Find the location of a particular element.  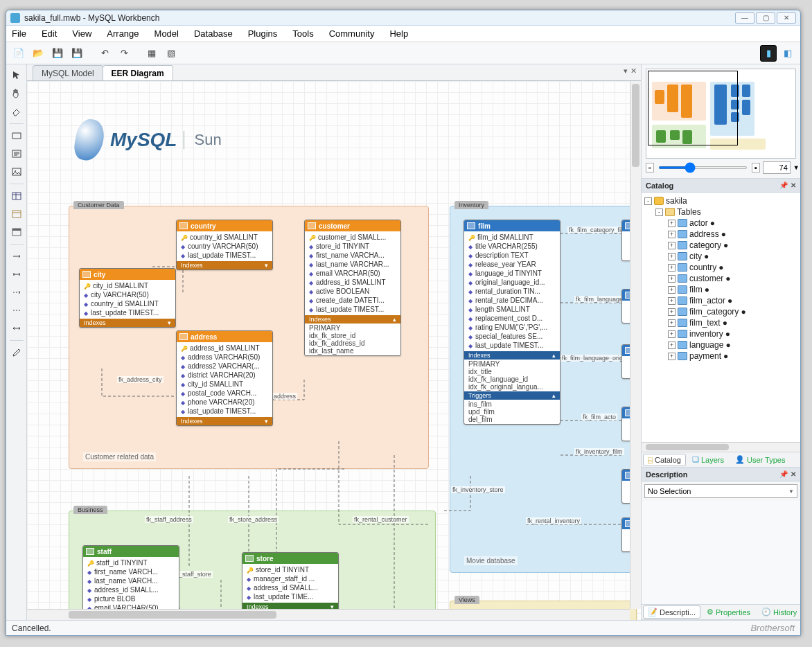

right-tab-properties: ⚙Properties is located at coordinates (729, 612).